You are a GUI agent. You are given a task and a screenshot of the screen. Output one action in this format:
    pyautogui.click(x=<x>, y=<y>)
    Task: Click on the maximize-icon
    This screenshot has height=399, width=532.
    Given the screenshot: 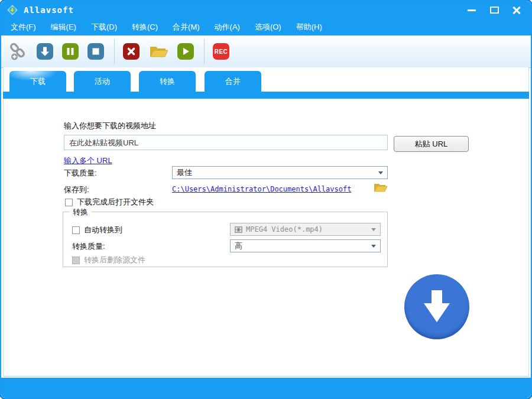 What is the action you would take?
    pyautogui.click(x=494, y=10)
    